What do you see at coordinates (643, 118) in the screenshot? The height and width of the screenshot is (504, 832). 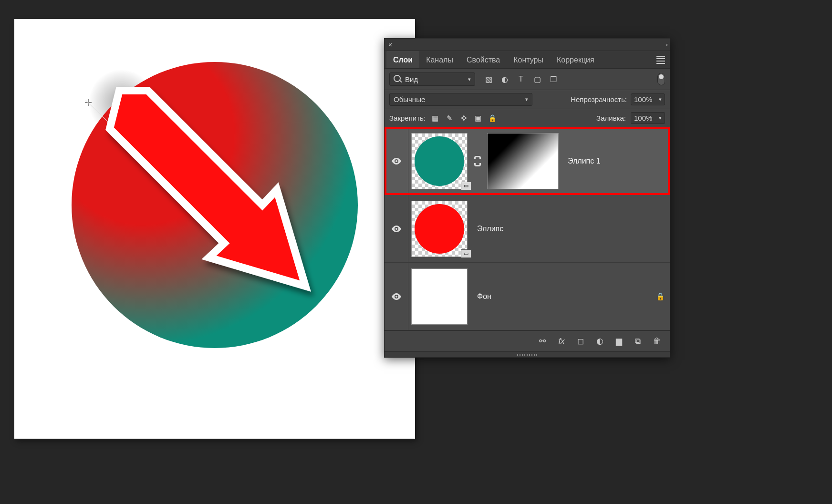 I see `fill-value: 100%` at bounding box center [643, 118].